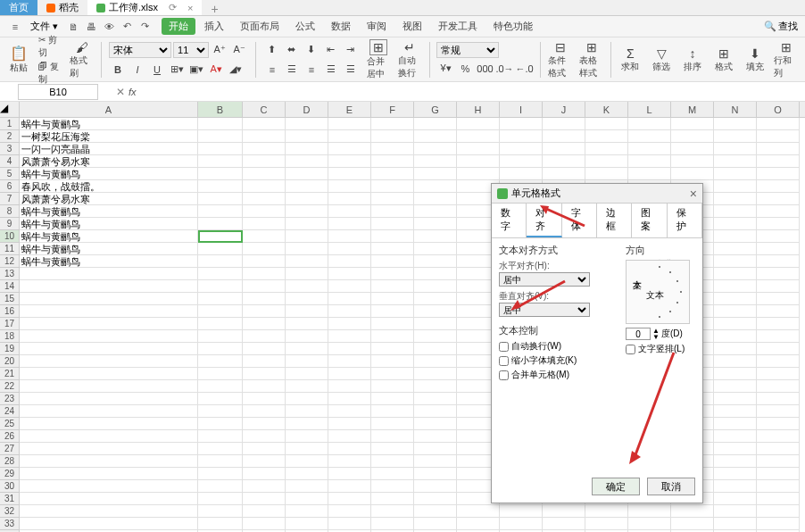 This screenshot has height=532, width=805. What do you see at coordinates (393, 174) in the screenshot?
I see `cell-F5` at bounding box center [393, 174].